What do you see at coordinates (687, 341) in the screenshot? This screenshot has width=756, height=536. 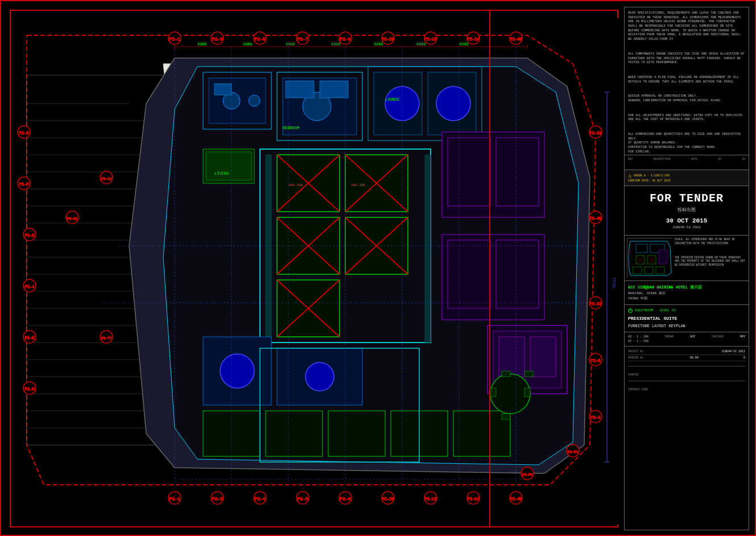 I see `scale-row-2: A2 - 1 : 200` at bounding box center [687, 341].